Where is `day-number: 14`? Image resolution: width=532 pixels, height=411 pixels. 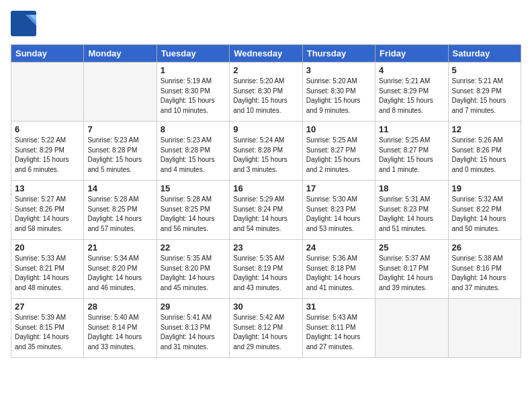
day-number: 14 is located at coordinates (120, 188).